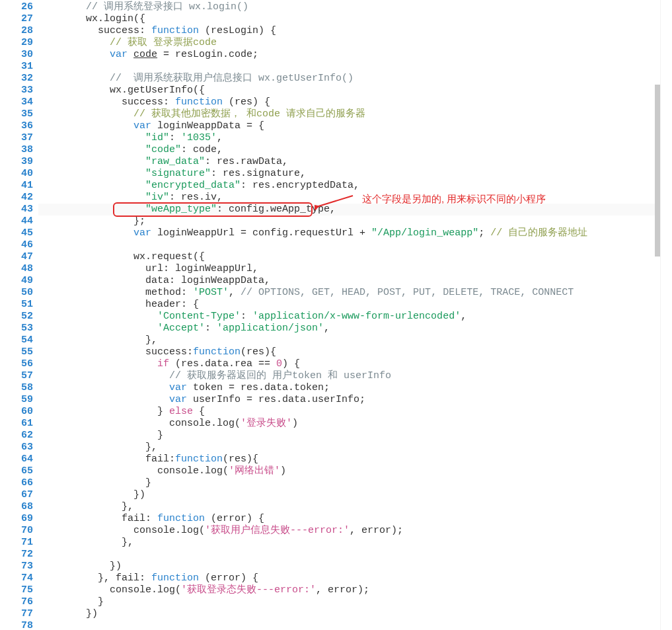  I want to click on code-line: console.log('获取登录态失败---error:', error);, so click(355, 590).